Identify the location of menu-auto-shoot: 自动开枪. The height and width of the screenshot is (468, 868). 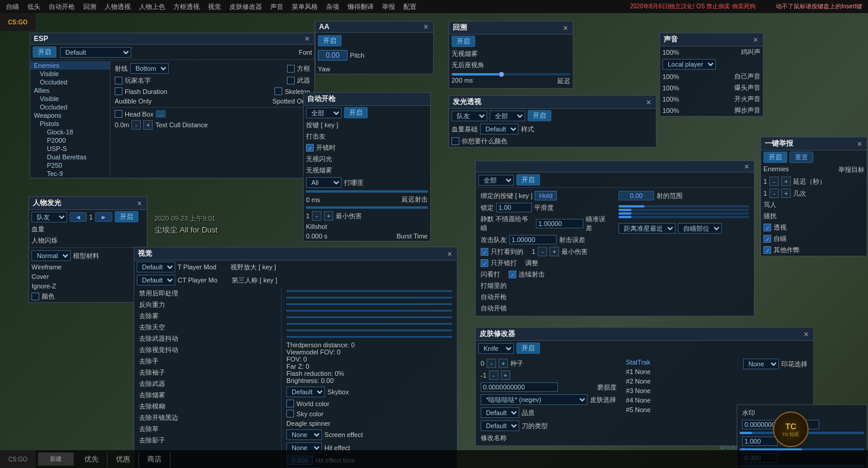
(62, 7).